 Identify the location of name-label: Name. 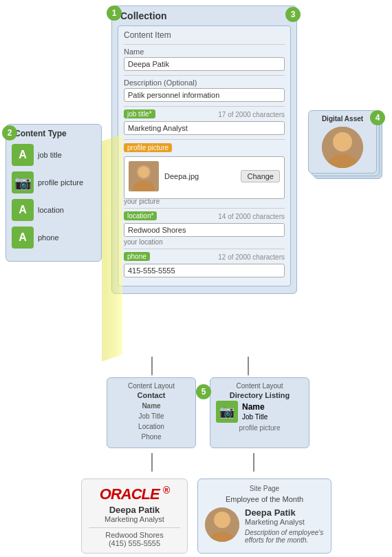
(204, 52).